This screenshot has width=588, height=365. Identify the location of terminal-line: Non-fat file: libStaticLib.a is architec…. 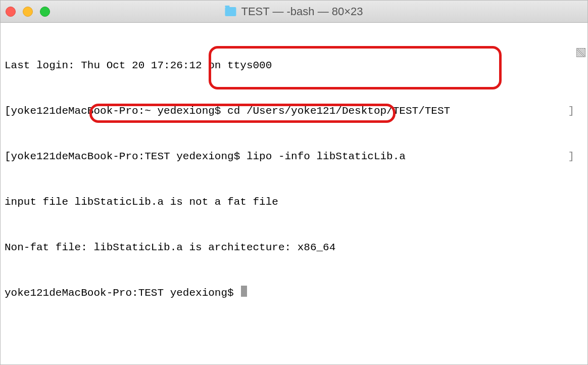
(294, 248).